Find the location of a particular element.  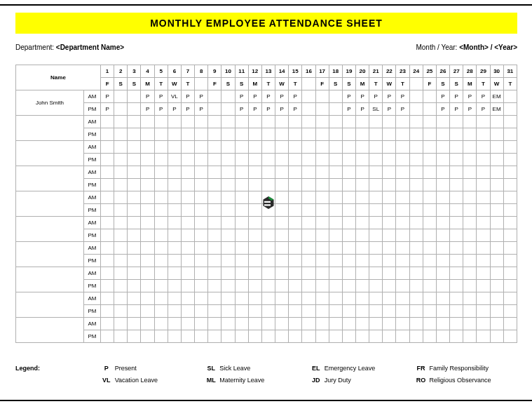

day-header: 30 is located at coordinates (496, 72).